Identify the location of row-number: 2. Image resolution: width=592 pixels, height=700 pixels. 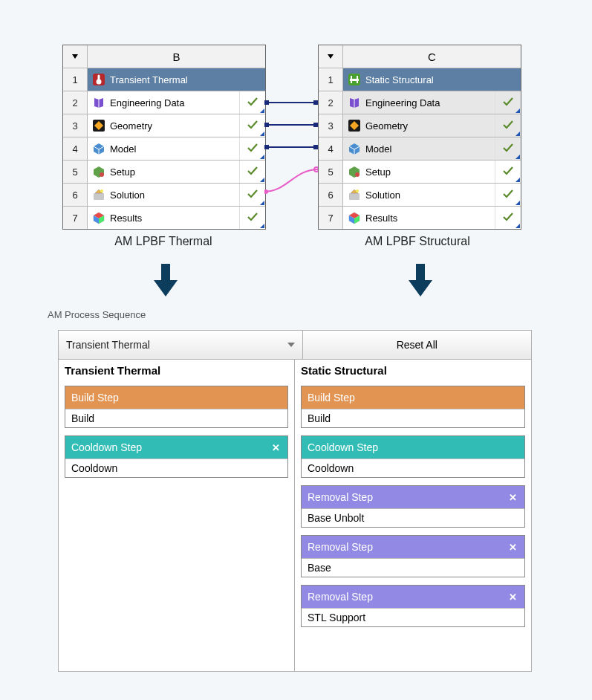
(331, 103).